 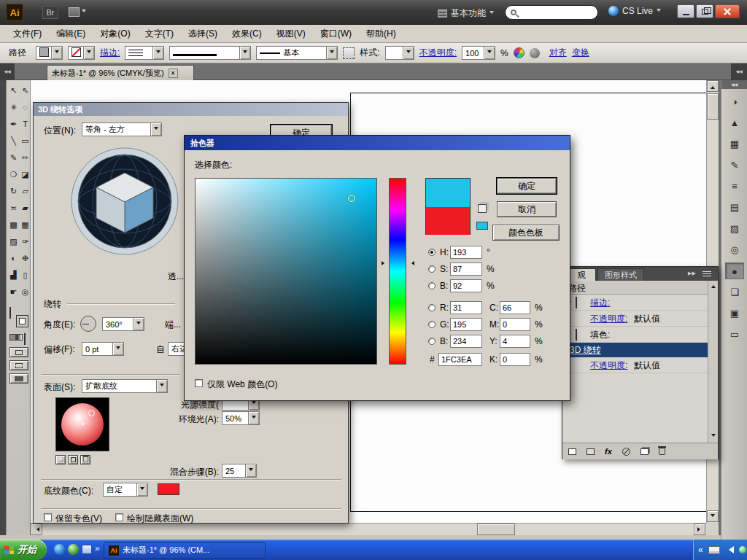 What do you see at coordinates (432, 324) in the screenshot?
I see `g-radio` at bounding box center [432, 324].